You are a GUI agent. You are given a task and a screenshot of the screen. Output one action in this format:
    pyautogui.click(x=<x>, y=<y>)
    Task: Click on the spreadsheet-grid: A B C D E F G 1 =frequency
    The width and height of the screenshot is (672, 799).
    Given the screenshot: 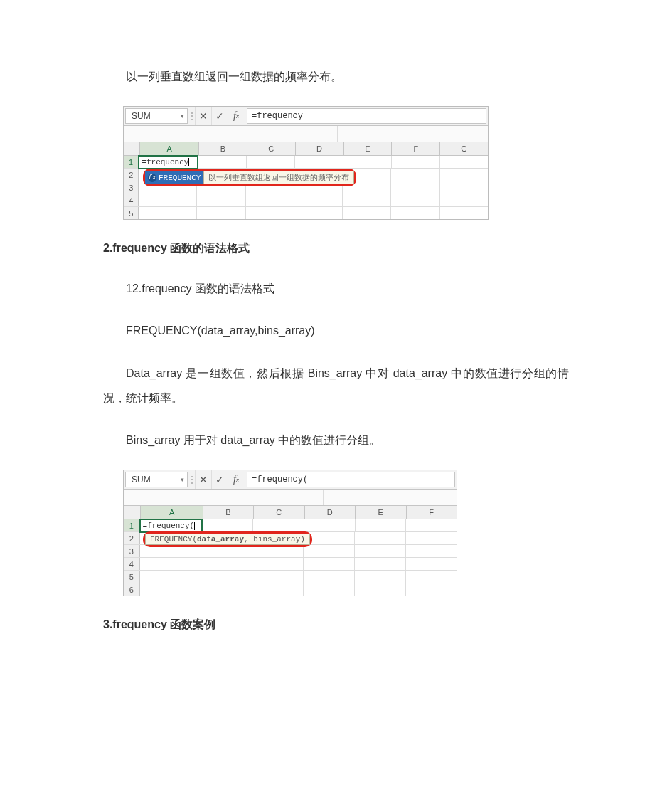 What is the action you would take?
    pyautogui.click(x=306, y=181)
    